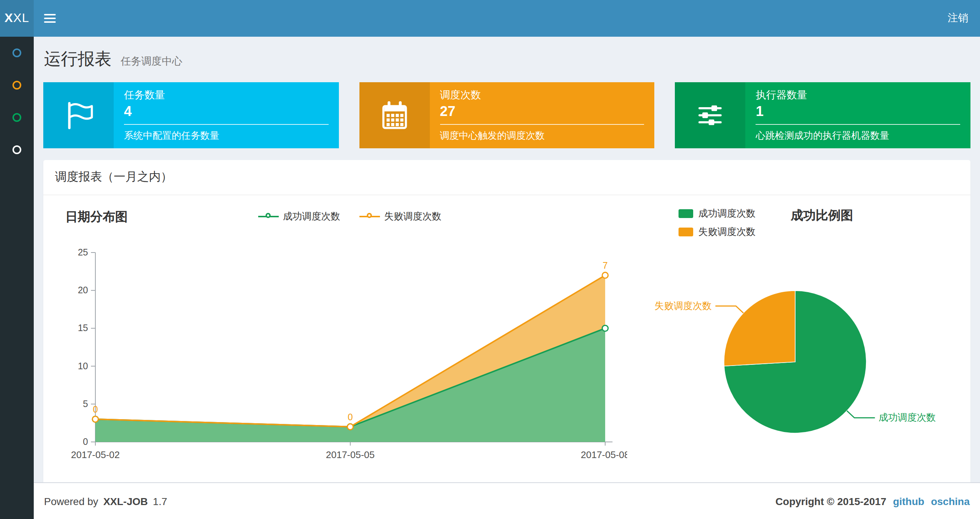 The width and height of the screenshot is (980, 519). I want to click on info-box-value: 1, so click(858, 112).